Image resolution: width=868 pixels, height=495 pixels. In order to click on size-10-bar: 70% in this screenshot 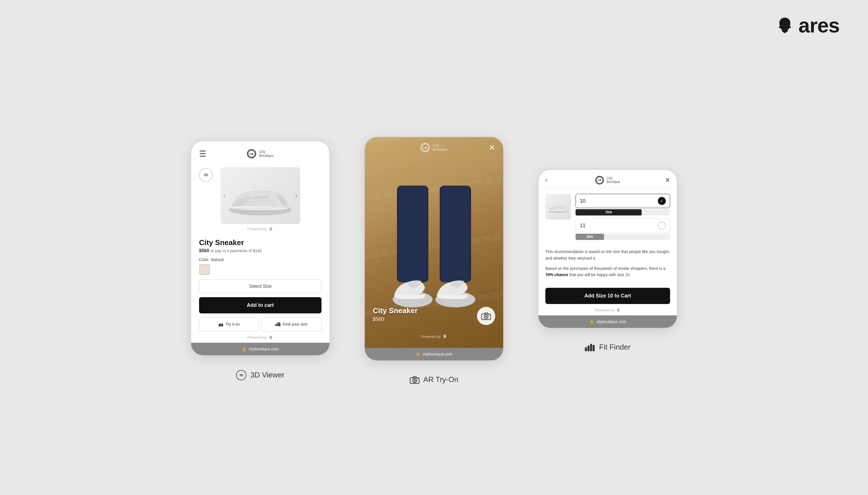, I will do `click(608, 212)`.